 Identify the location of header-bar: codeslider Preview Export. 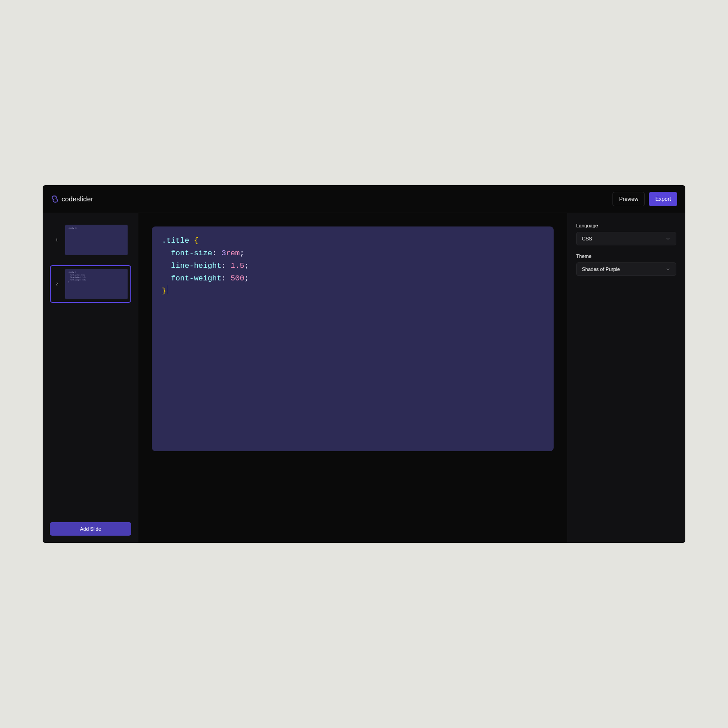
(364, 199).